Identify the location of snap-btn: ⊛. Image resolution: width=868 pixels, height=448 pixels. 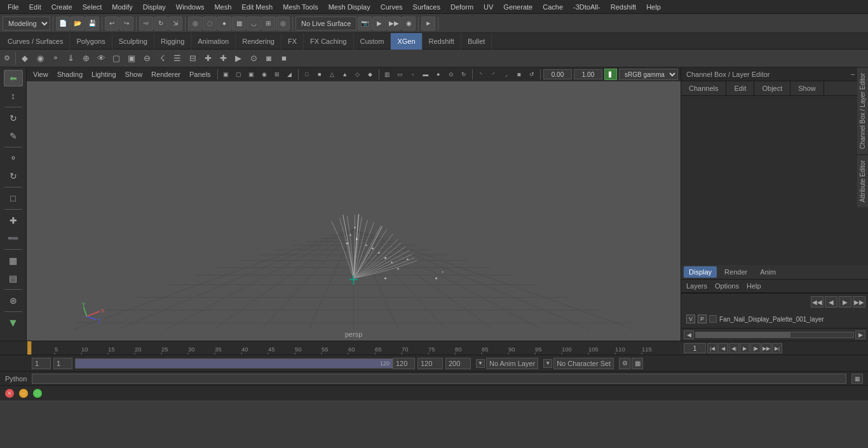
(13, 301).